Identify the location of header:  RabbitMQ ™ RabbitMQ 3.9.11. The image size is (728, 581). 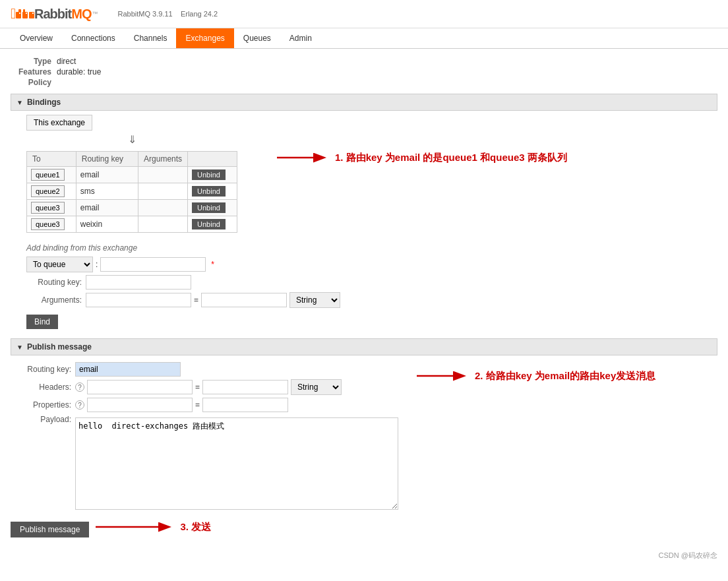
(364, 15).